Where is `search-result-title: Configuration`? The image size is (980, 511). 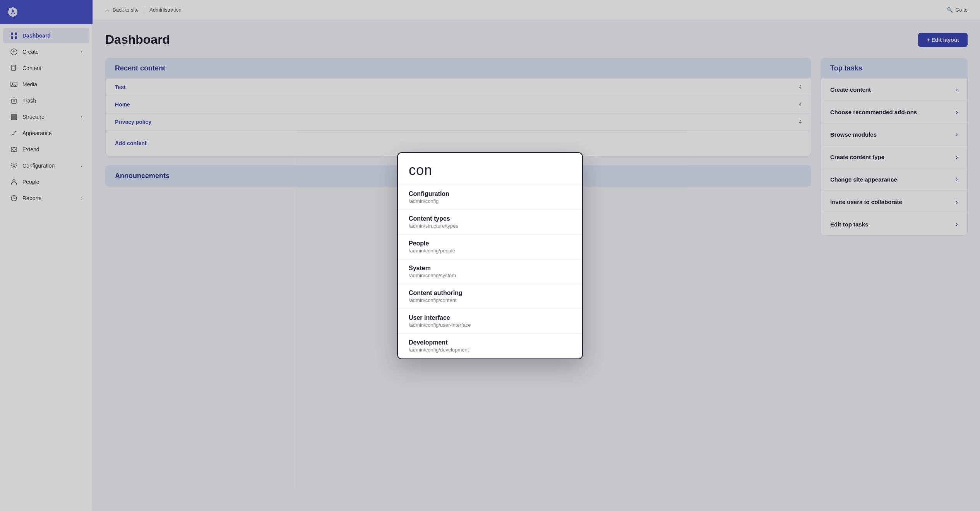 search-result-title: Configuration is located at coordinates (490, 194).